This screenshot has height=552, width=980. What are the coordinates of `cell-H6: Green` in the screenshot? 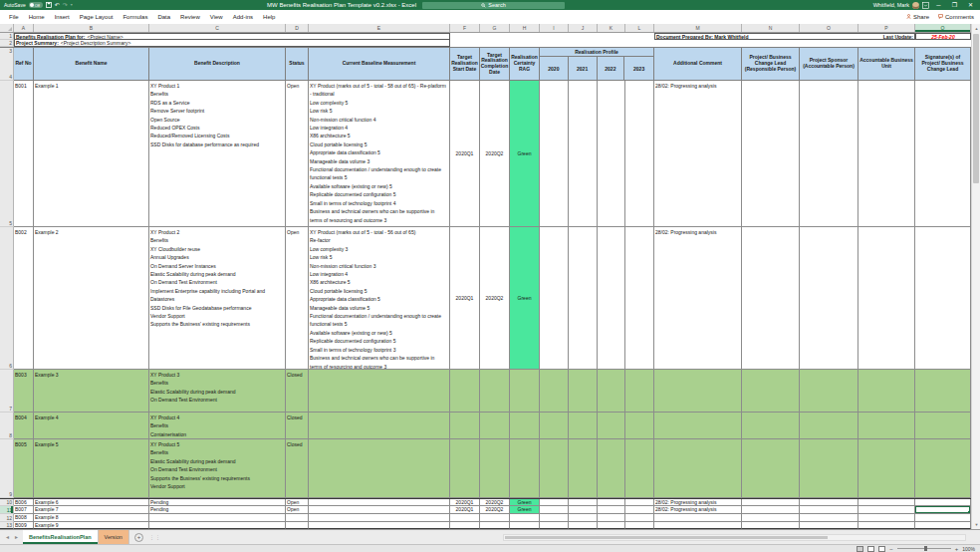 It's located at (525, 299).